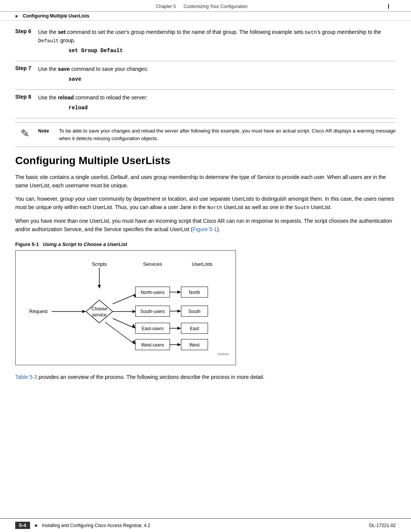  Describe the element at coordinates (166, 6) in the screenshot. I see `chapter-num: Chapter 5` at that location.